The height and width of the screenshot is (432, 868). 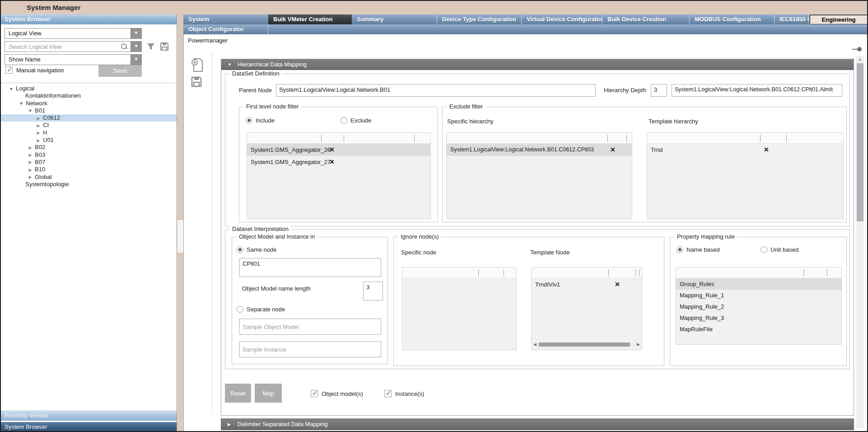 What do you see at coordinates (757, 90) in the screenshot?
I see `sample-path-field: System1.LogicalView:Logical.Network.B01.…` at bounding box center [757, 90].